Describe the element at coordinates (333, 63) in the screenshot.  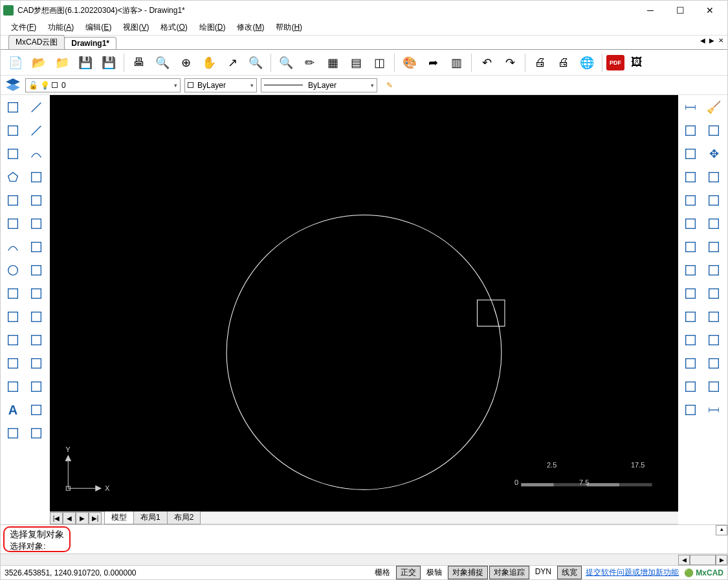
I see `properties-button: ▦` at that location.